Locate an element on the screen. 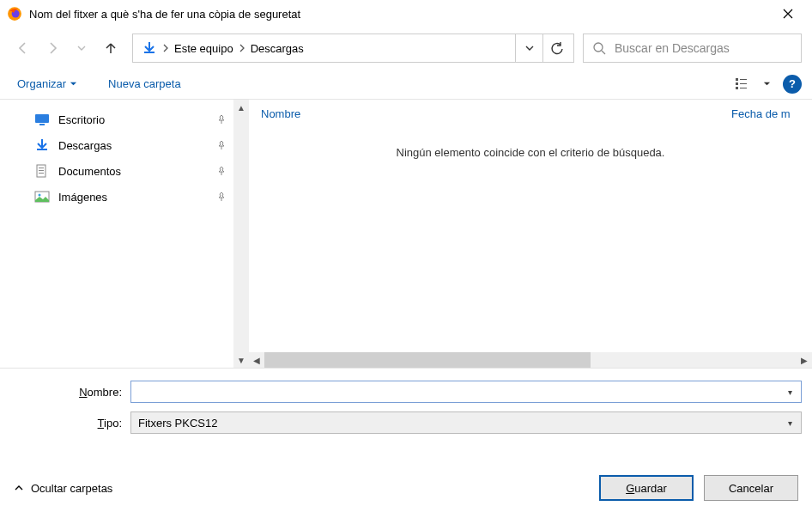 This screenshot has height=512, width=812. organize-button: Organizar is located at coordinates (47, 84).